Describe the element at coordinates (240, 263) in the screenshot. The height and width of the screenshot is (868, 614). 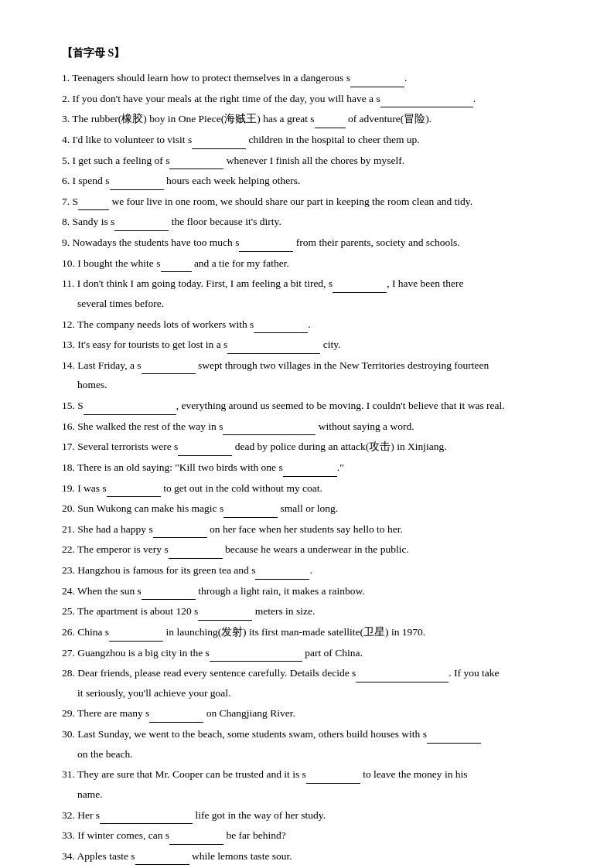
I see `line-text-after: and a tie for my father.` at that location.